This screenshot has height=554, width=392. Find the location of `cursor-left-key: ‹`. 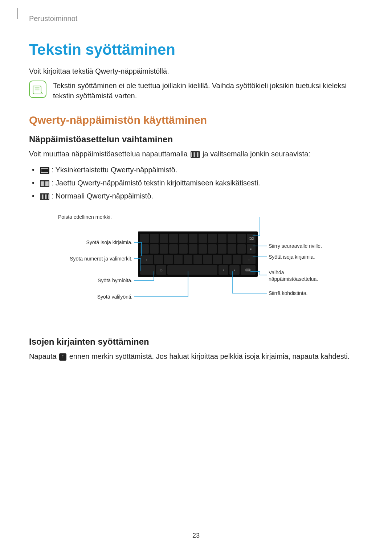

cursor-left-key: ‹ is located at coordinates (224, 270).